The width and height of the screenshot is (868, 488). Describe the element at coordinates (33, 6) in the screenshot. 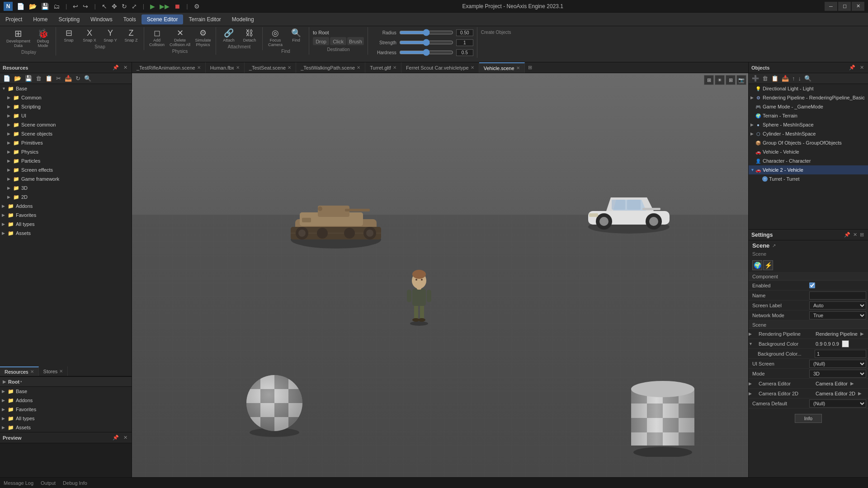

I see `open-file-icon: 📂` at that location.